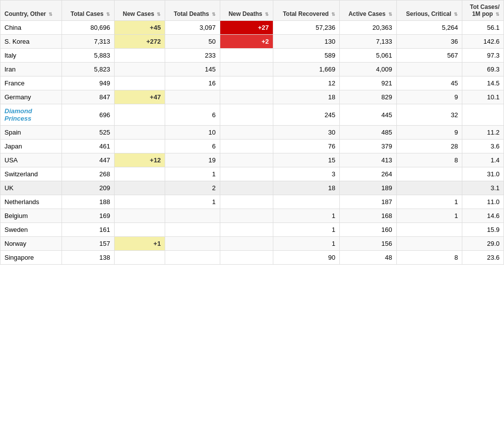  Describe the element at coordinates (307, 115) in the screenshot. I see `cell-total-recovered: 245` at that location.